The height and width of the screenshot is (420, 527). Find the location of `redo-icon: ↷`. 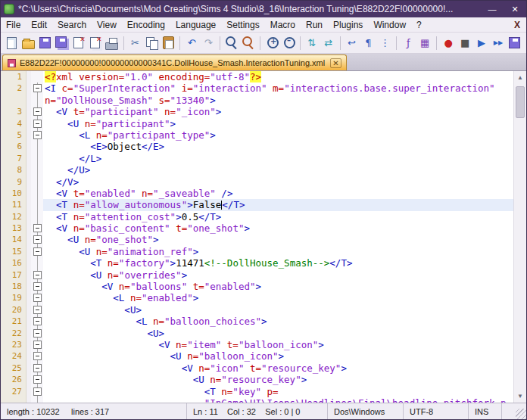

redo-icon: ↷ is located at coordinates (208, 43).